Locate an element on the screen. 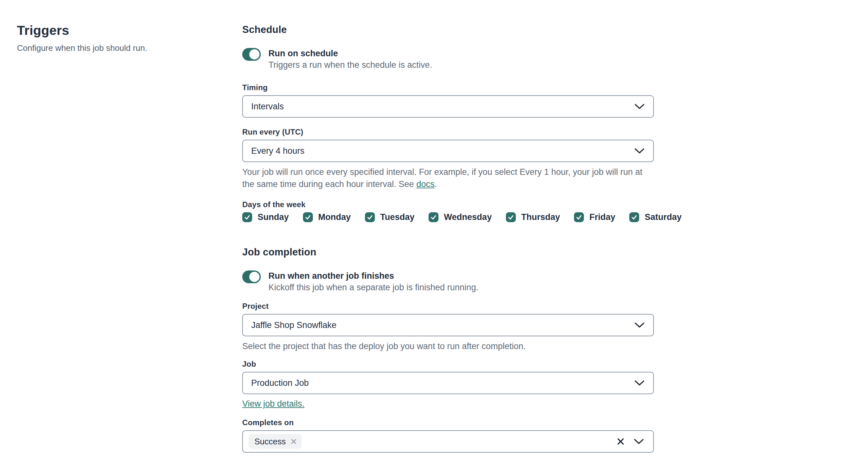  checkbox-thursday is located at coordinates (511, 217).